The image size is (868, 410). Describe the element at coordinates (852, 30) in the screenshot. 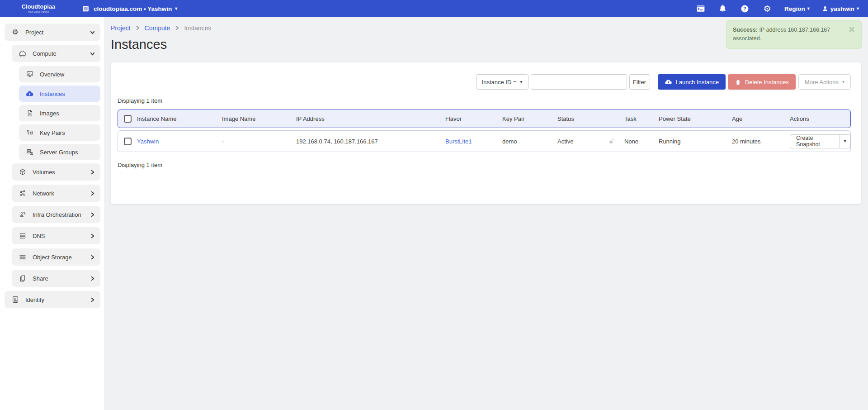

I see `close-icon` at that location.